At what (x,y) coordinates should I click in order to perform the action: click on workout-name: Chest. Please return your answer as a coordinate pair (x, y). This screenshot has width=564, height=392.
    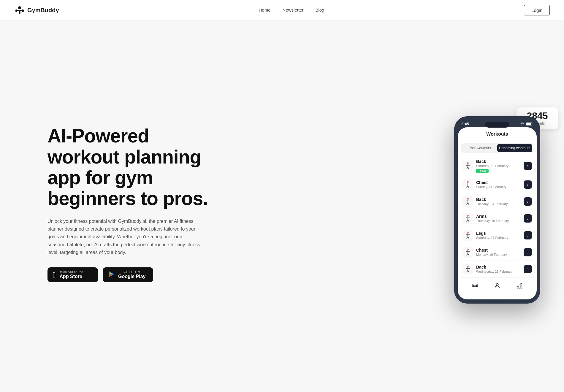
    Looking at the image, I should click on (498, 250).